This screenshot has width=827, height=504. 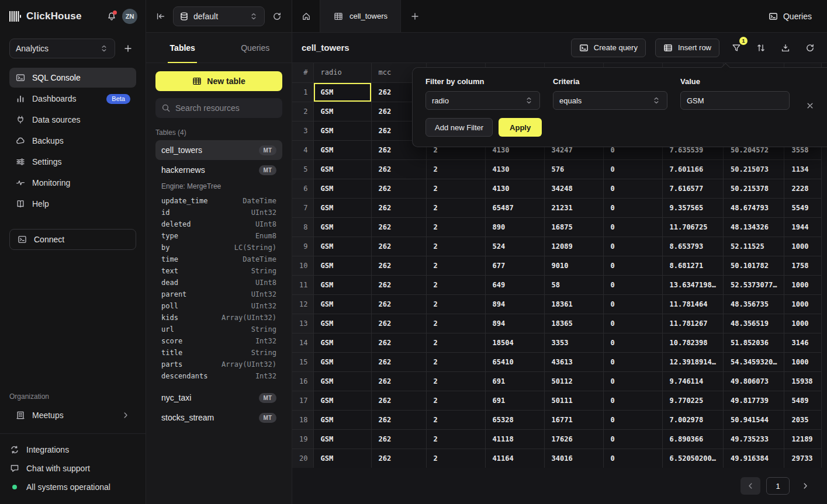 I want to click on refresh-button, so click(x=810, y=48).